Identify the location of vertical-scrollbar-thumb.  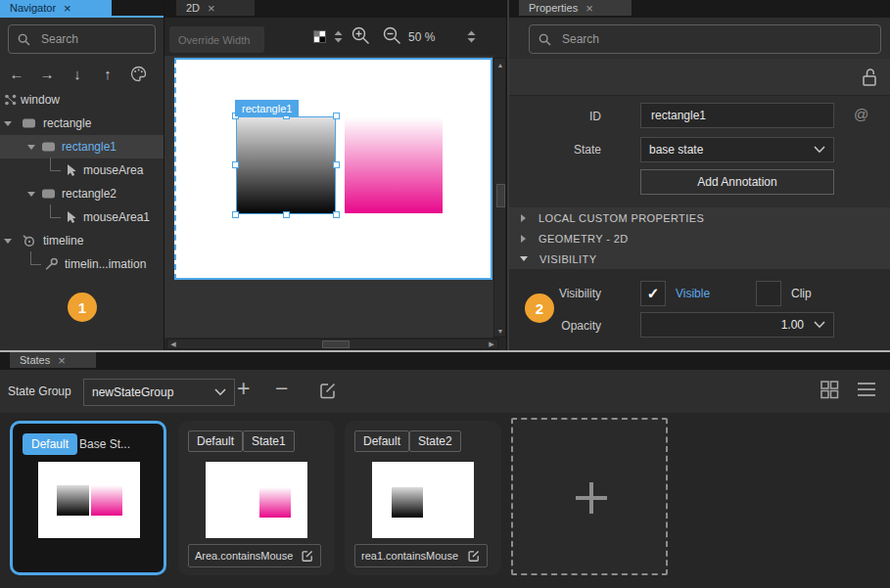
(501, 196).